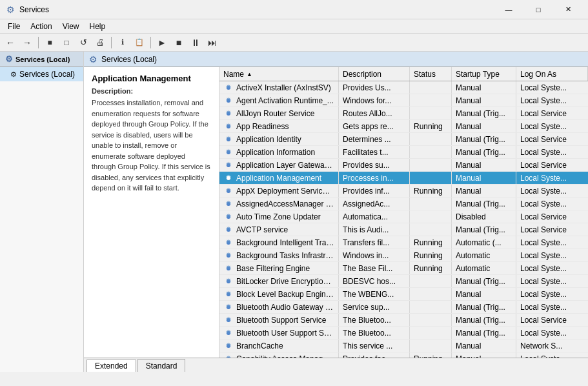 The width and height of the screenshot is (588, 386). What do you see at coordinates (404, 165) in the screenshot?
I see `table-row: Application Layer Gateway ...Provides su…` at bounding box center [404, 165].